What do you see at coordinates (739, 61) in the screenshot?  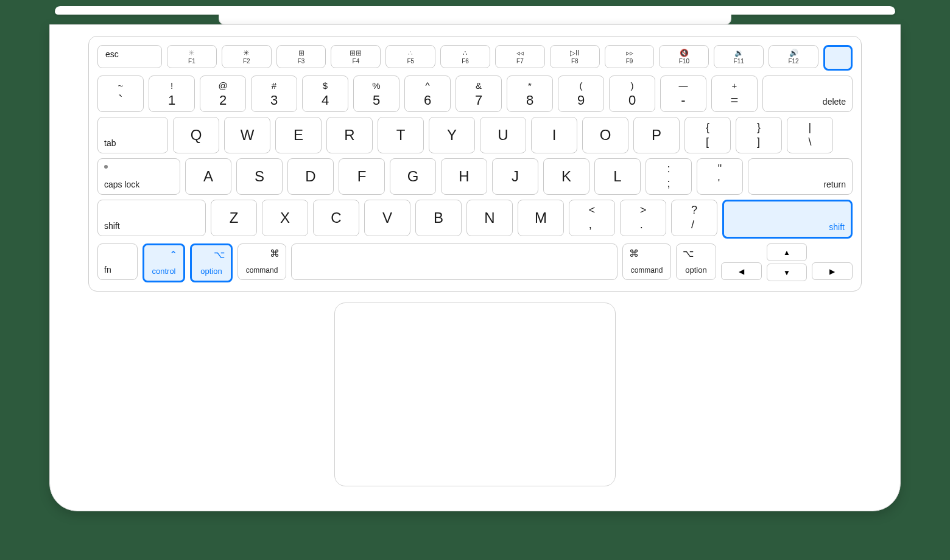 I see `fn-label: F11` at bounding box center [739, 61].